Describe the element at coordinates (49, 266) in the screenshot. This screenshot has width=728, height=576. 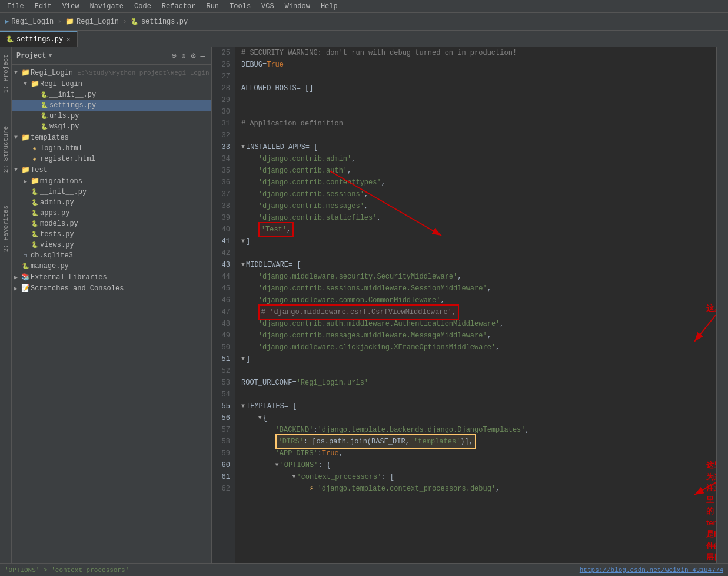
I see `tree-label-manage: manage.py` at that location.